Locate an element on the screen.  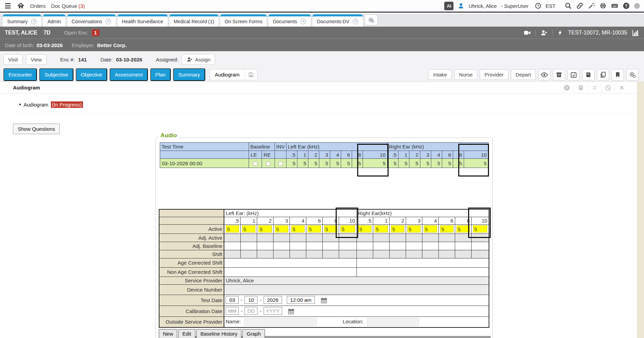
journal-button is located at coordinates (588, 75).